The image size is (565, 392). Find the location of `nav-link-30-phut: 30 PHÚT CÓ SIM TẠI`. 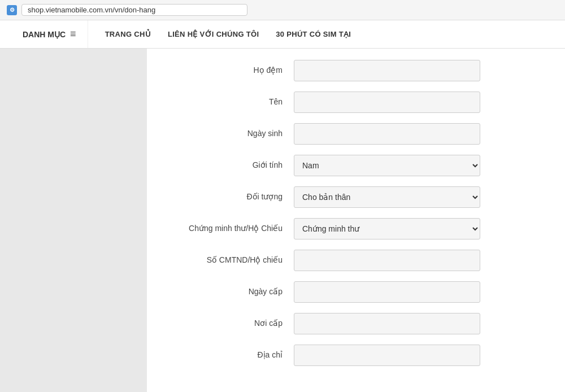

nav-link-30-phut: 30 PHÚT CÓ SIM TẠI is located at coordinates (313, 34).